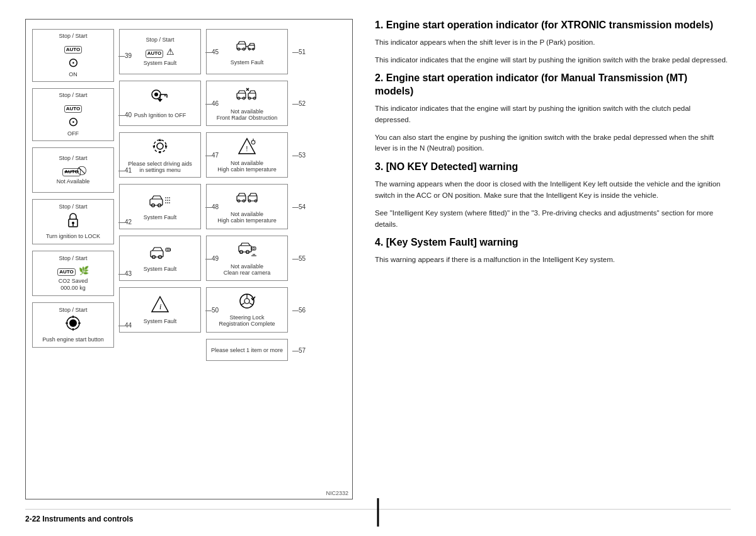 This screenshot has width=756, height=536. Describe the element at coordinates (247, 350) in the screenshot. I see `footer-57: Please select 1 item or more` at that location.